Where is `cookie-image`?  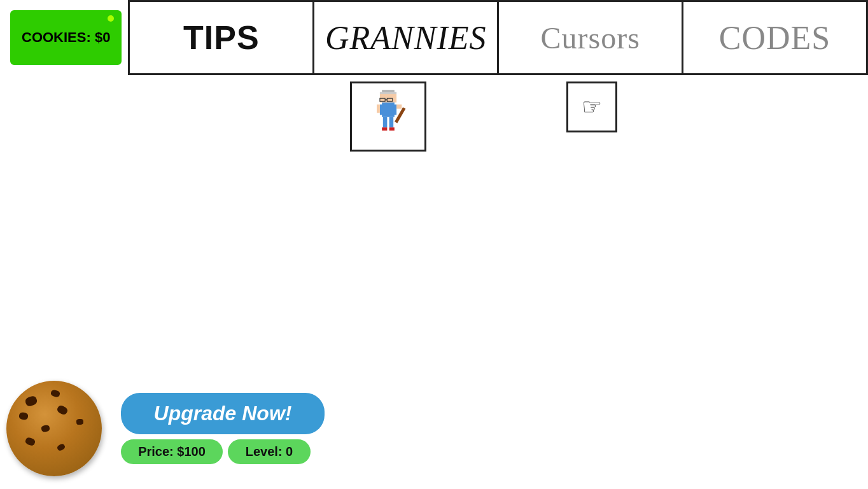
cookie-image is located at coordinates (57, 429).